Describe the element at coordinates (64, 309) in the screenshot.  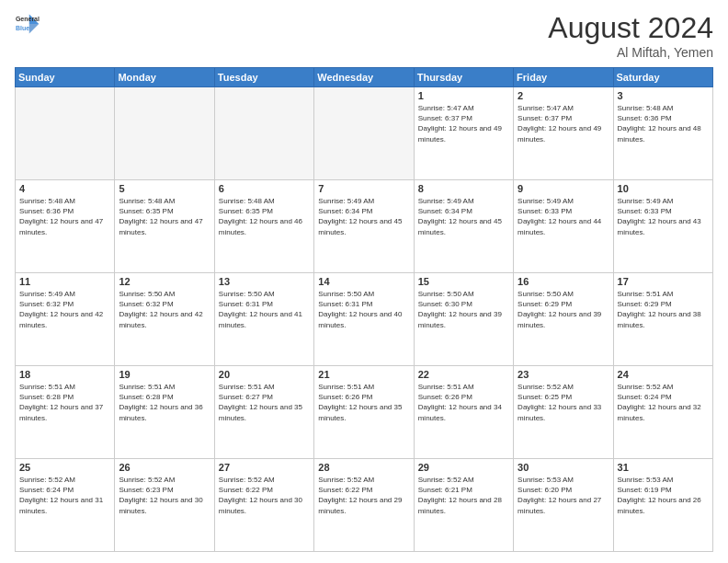
I see `day-info: Sunrise: 5:49 AMSunset: 6:32 PMDaylight:…` at that location.